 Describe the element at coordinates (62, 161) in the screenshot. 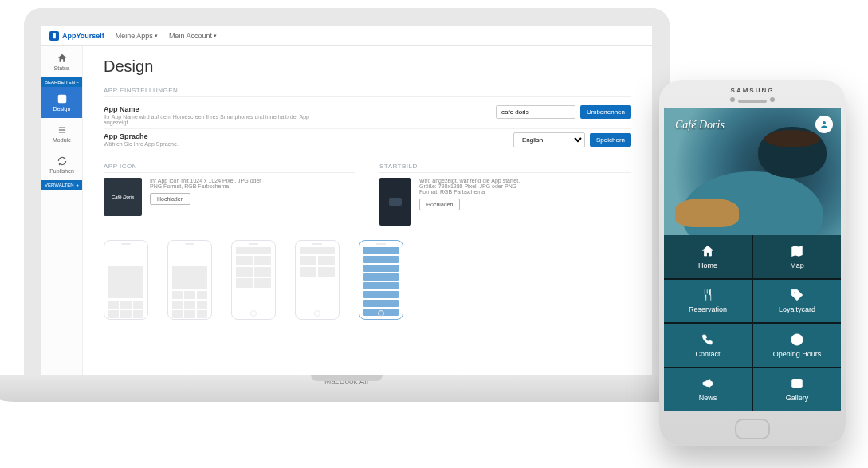

I see `refresh-icon` at that location.